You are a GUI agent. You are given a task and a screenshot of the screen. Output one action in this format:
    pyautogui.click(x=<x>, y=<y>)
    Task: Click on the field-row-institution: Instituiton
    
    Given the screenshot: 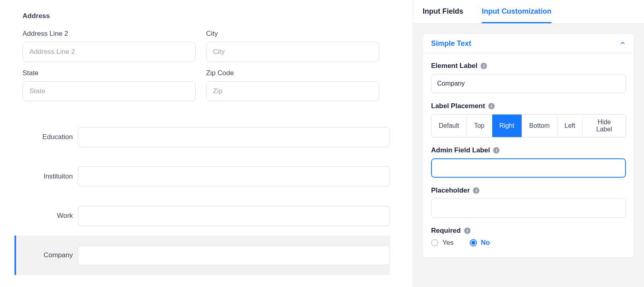 What is the action you would take?
    pyautogui.click(x=206, y=176)
    